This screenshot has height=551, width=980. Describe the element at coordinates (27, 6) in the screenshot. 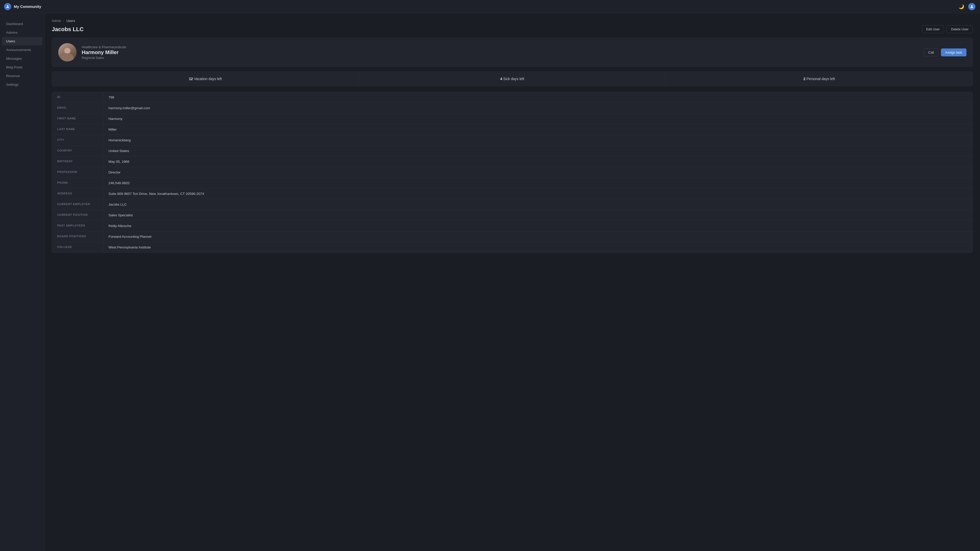

I see `app-title: My Community` at that location.